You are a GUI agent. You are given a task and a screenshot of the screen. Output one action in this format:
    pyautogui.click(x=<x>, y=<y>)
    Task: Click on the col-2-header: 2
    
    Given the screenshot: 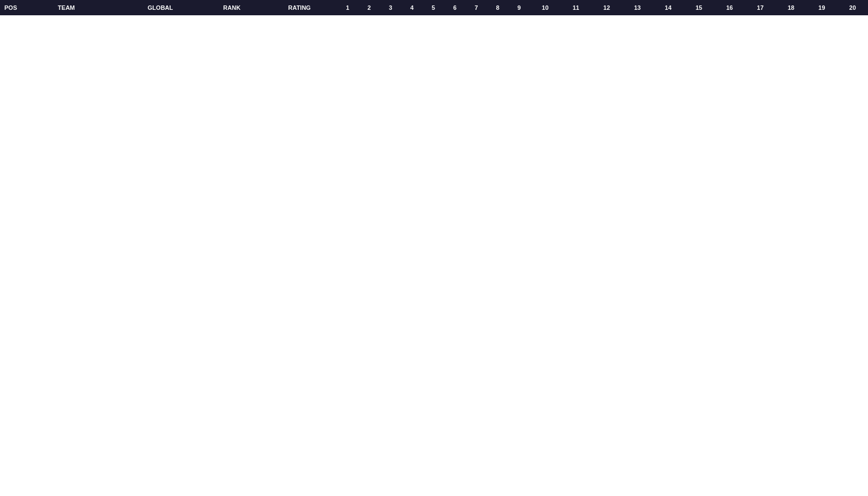 What is the action you would take?
    pyautogui.click(x=369, y=8)
    